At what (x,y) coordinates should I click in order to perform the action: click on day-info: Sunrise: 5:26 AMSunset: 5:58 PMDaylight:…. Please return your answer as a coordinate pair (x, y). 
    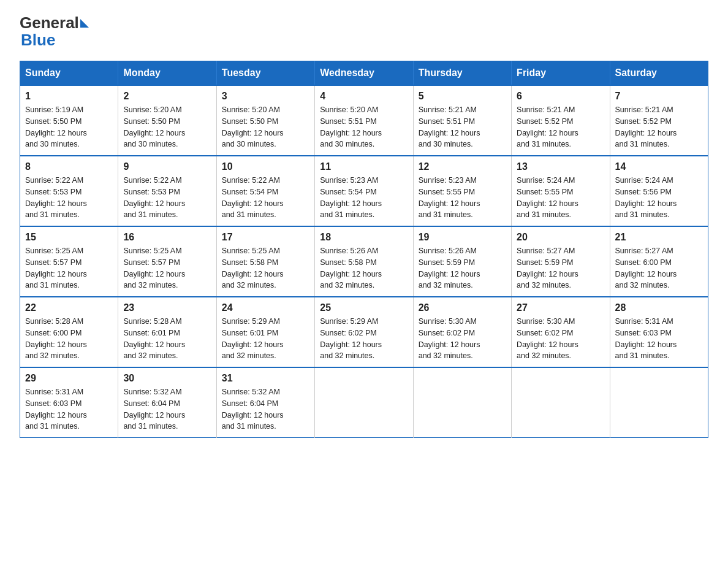
    Looking at the image, I should click on (364, 269).